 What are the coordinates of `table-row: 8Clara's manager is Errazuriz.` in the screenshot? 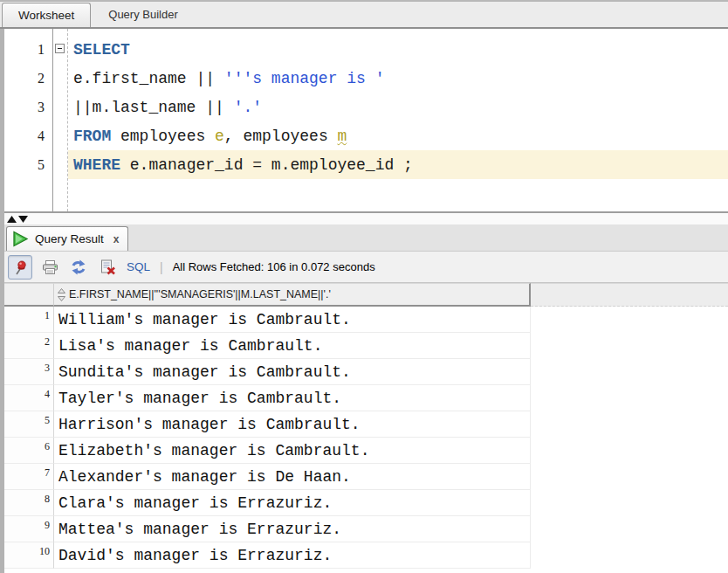 It's located at (367, 503).